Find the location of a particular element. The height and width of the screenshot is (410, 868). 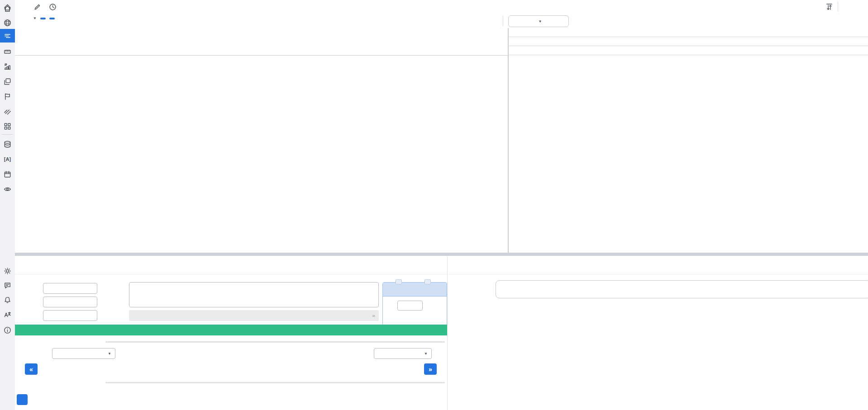

hatch-icon is located at coordinates (7, 111).